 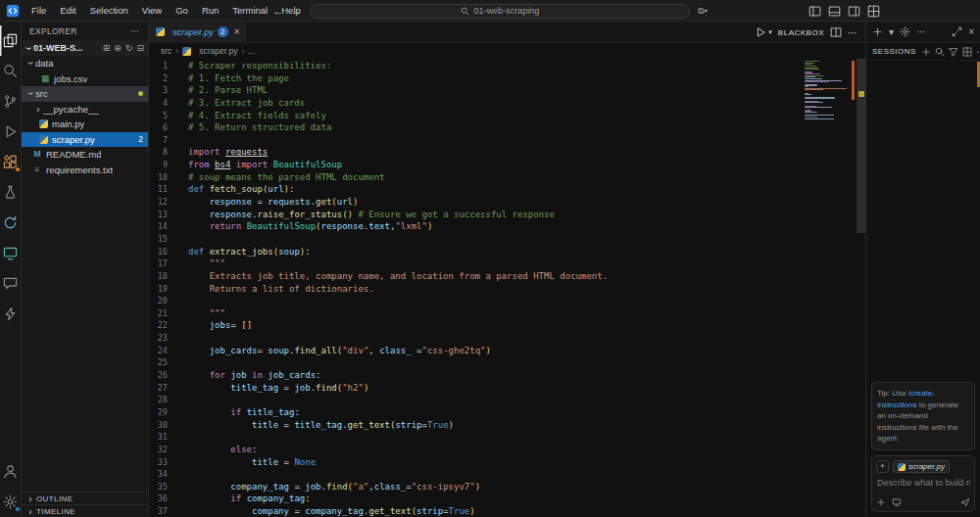 What do you see at coordinates (956, 31) in the screenshot?
I see `expand-icon` at bounding box center [956, 31].